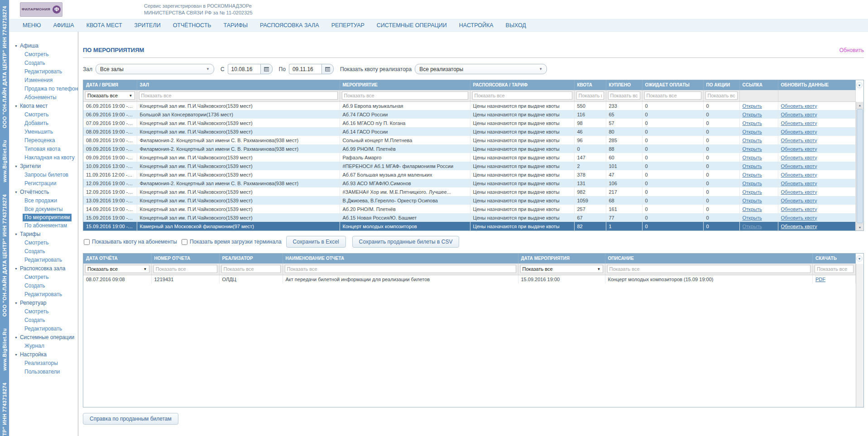 The width and height of the screenshot is (868, 436). I want to click on sidebar-section-head: ▼Настройка, so click(43, 355).